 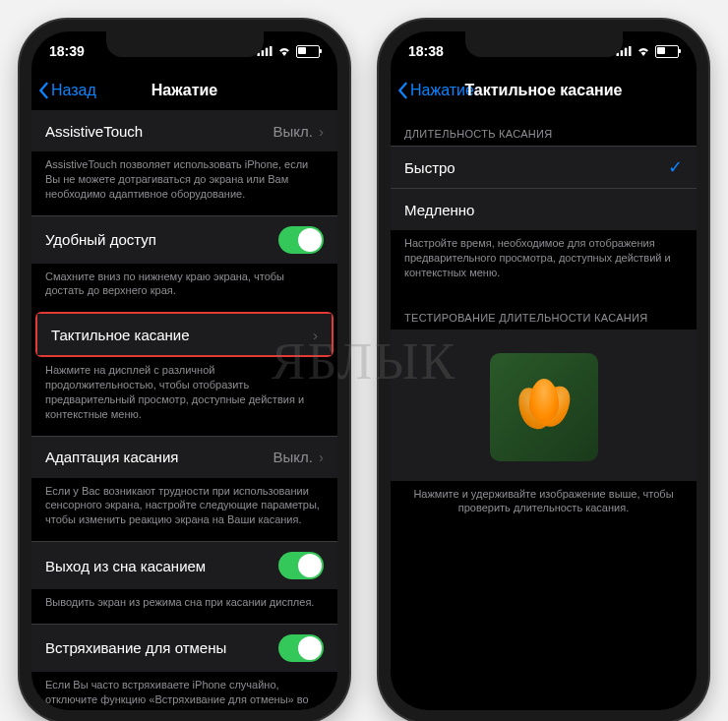 What do you see at coordinates (185, 90) in the screenshot?
I see `nav-bar: Назад Нажатие` at bounding box center [185, 90].